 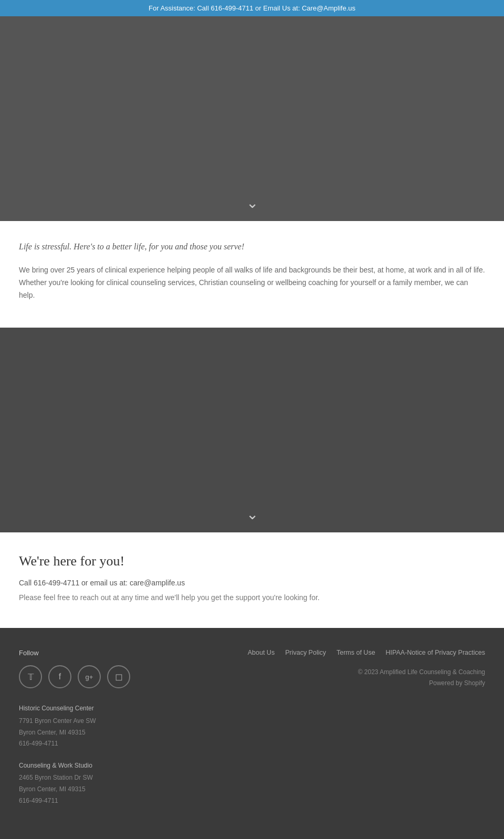 What do you see at coordinates (252, 274) in the screenshot?
I see `content-section-1: Life is stressful. Here's to a better li…` at bounding box center [252, 274].